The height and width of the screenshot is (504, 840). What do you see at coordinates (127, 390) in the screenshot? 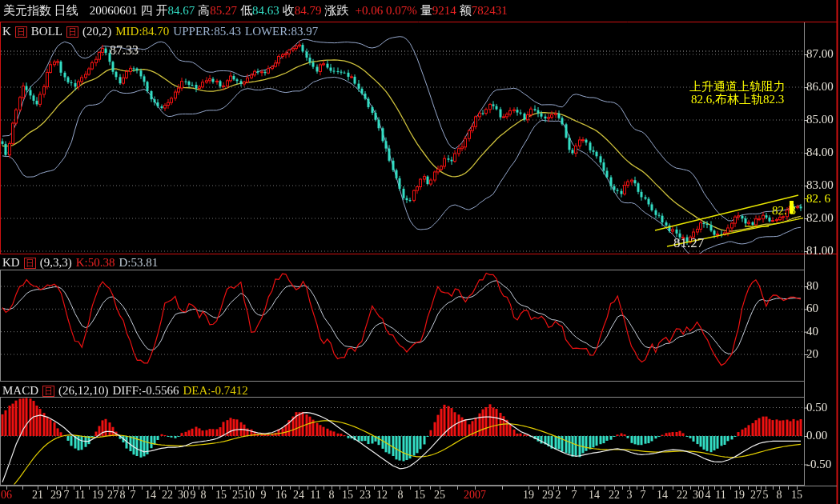
I see `macd-pane-indicator-label: MACD日(26,12,10)DIFF:-0.5566DEA:-0.7412` at bounding box center [127, 390].